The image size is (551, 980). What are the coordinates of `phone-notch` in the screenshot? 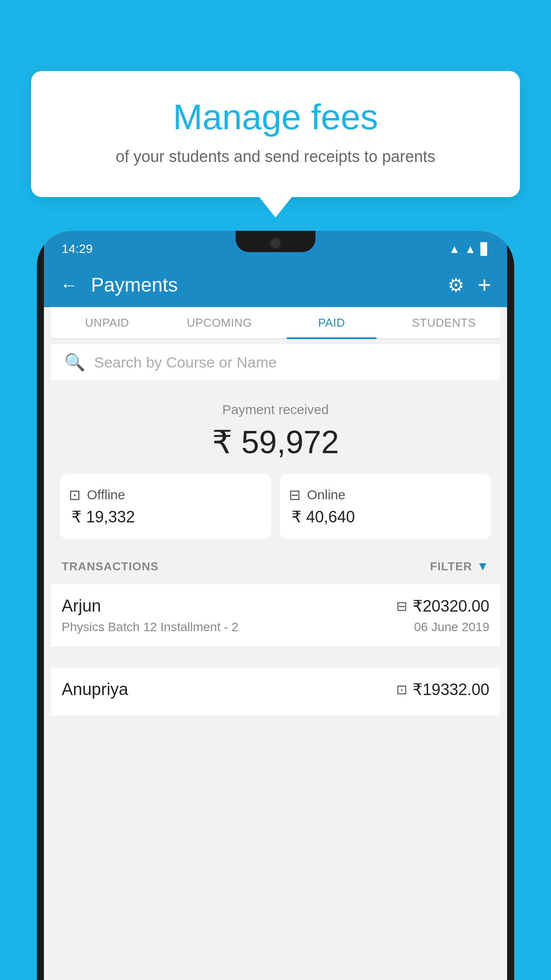 It's located at (276, 241).